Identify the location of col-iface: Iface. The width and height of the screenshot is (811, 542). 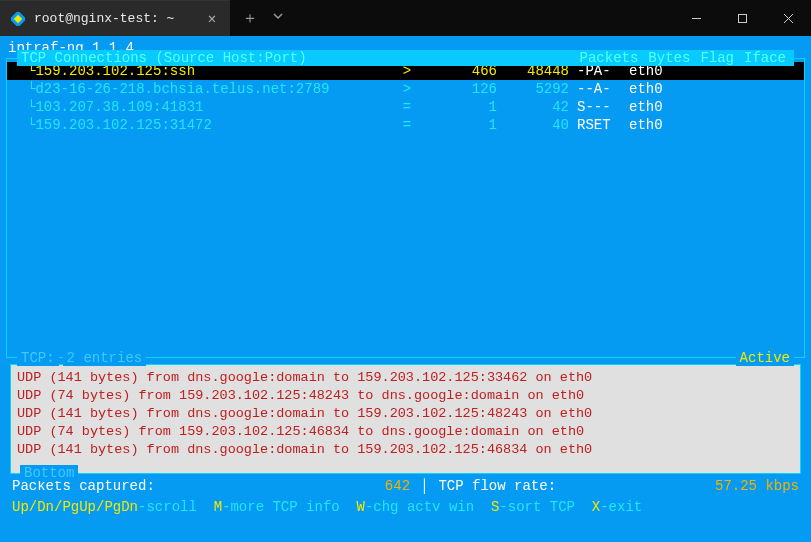
(765, 58).